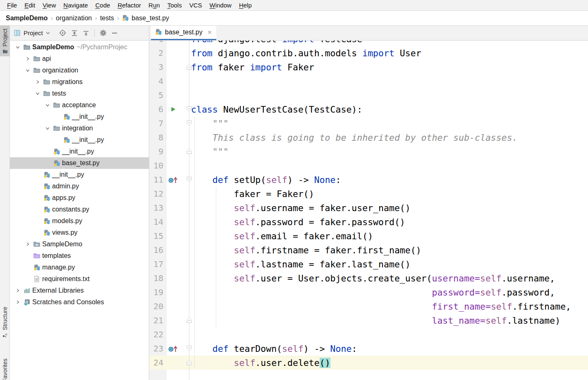  I want to click on code-line-18: 18 self.user = User.objects.create_user(…, so click(369, 278).